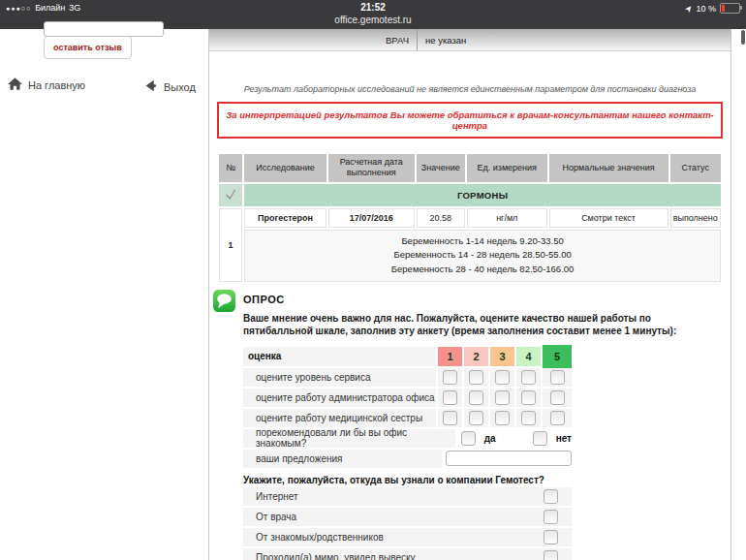 The width and height of the screenshot is (746, 560). I want to click on nav-exit-link: Выход, so click(170, 87).